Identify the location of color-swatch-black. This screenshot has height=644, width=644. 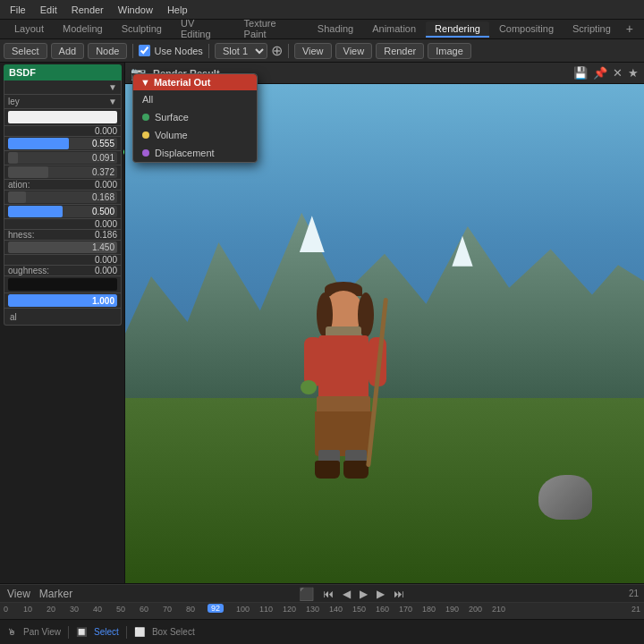
(63, 284).